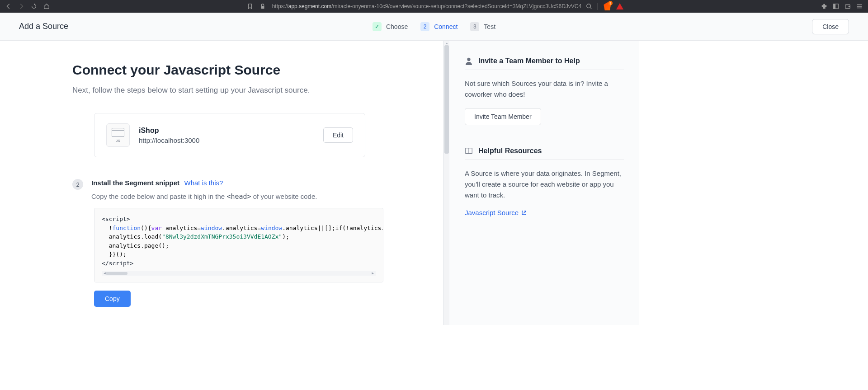 Image resolution: width=868 pixels, height=390 pixels. What do you see at coordinates (390, 27) in the screenshot?
I see `step-choose: ✓ Choose` at bounding box center [390, 27].